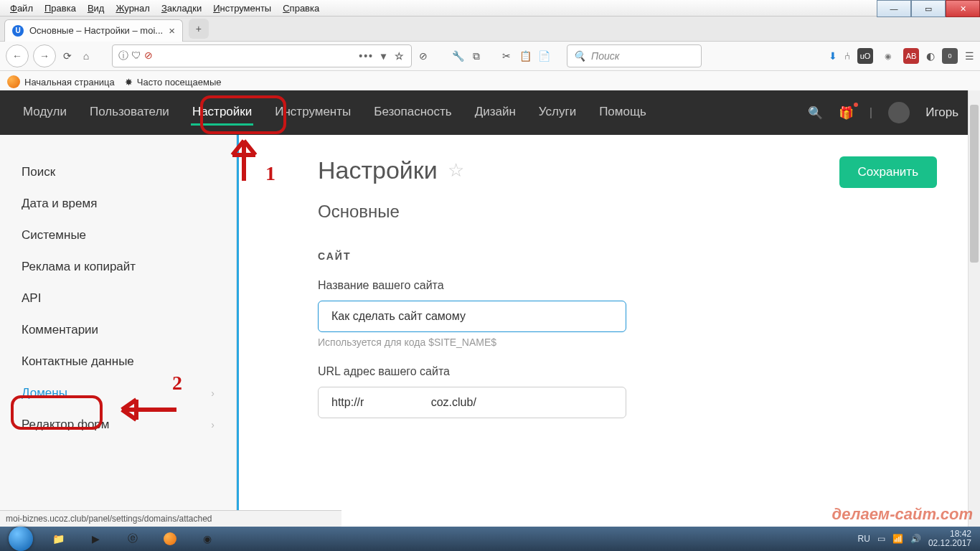 Image resolution: width=980 pixels, height=551 pixels. What do you see at coordinates (525, 56) in the screenshot?
I see `copy-icon: 📋` at bounding box center [525, 56].